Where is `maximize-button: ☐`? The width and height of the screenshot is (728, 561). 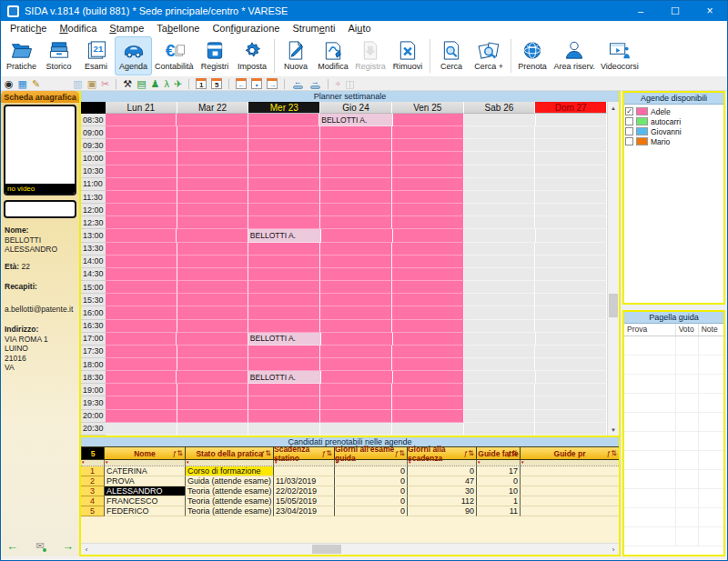 maximize-button: ☐ is located at coordinates (675, 11).